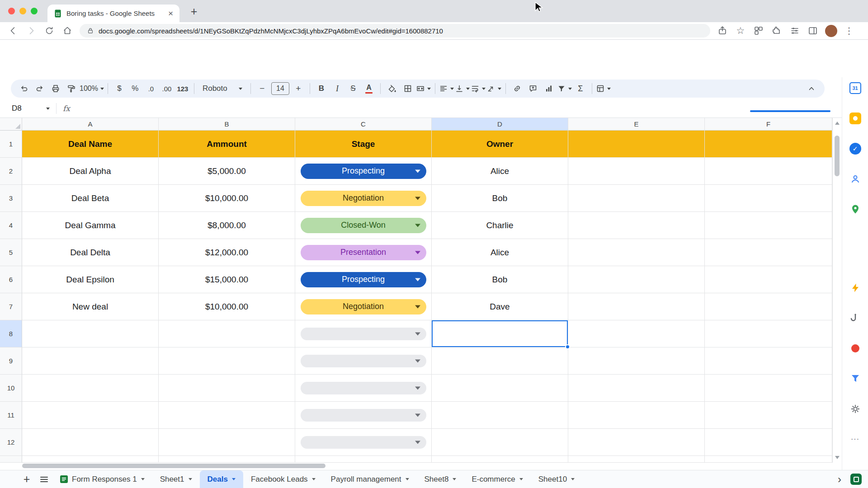  I want to click on row-header-7: 7, so click(11, 307).